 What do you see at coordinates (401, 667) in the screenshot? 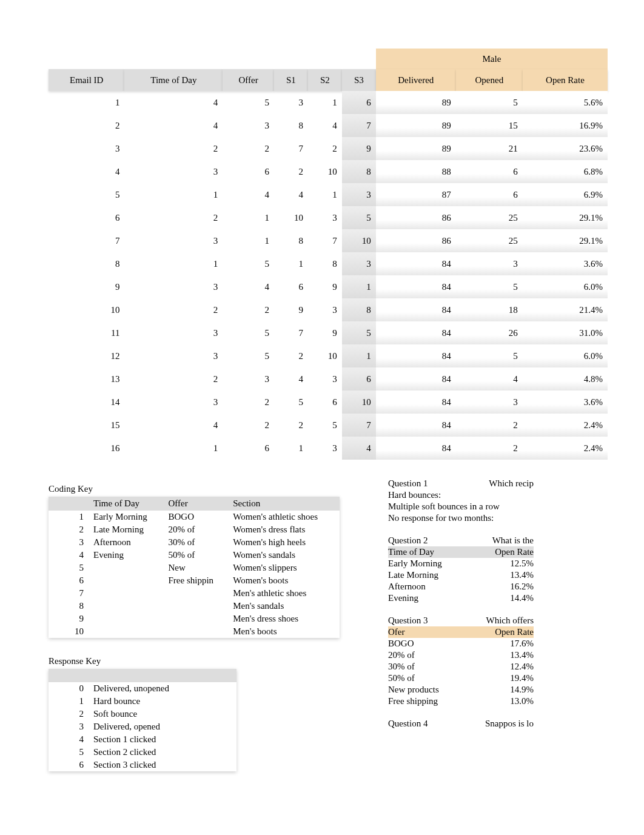
I see `q3-cell: 30% of` at bounding box center [401, 667].